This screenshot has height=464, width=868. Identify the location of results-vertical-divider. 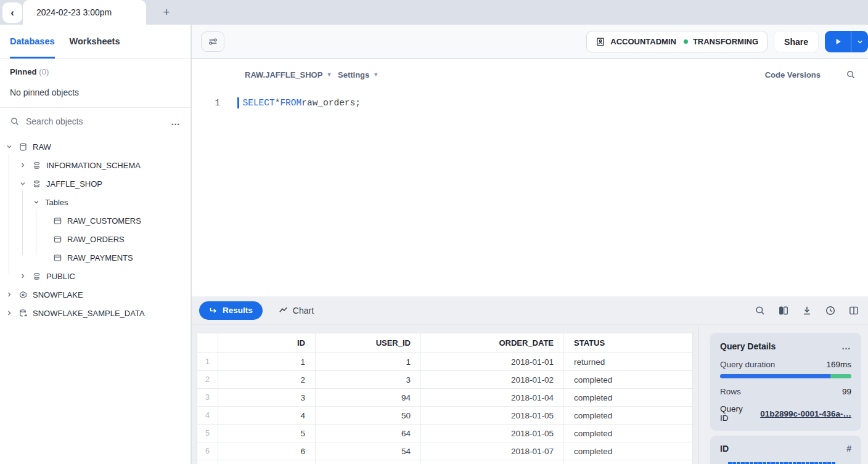
(698, 396).